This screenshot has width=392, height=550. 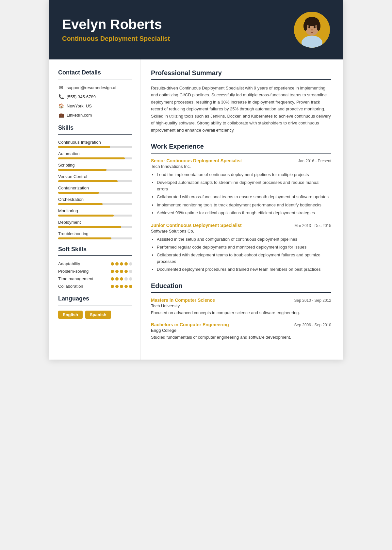 What do you see at coordinates (244, 205) in the screenshot?
I see `job-bullet: Implemented monitoring tools to track de…` at bounding box center [244, 205].